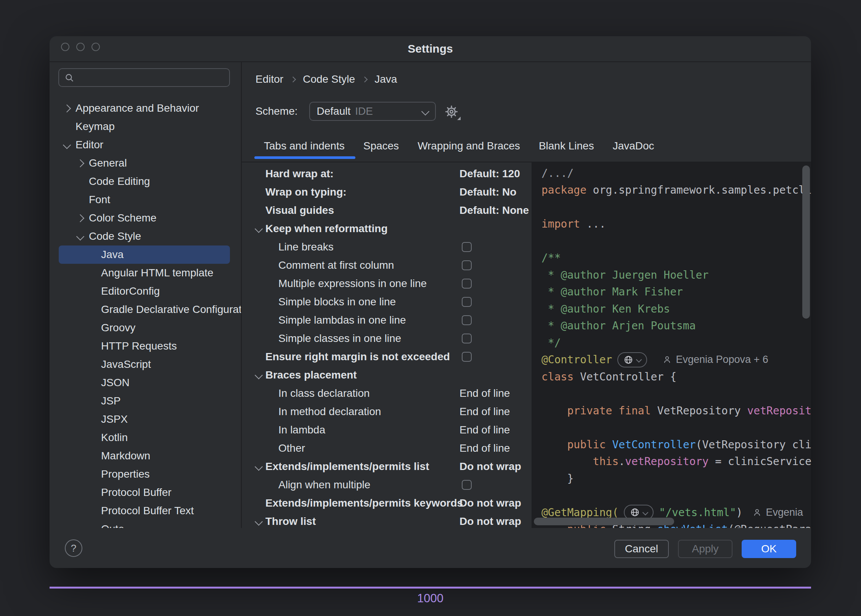  What do you see at coordinates (778, 512) in the screenshot?
I see `code-author-info: Evgenia` at bounding box center [778, 512].